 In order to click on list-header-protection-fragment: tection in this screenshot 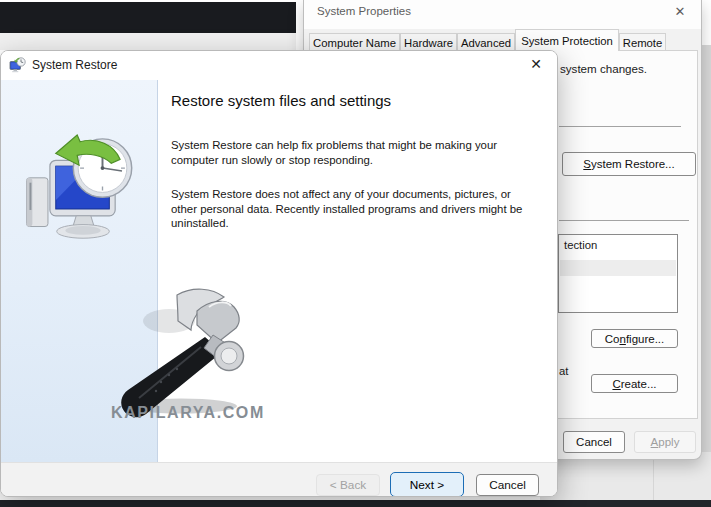, I will do `click(618, 243)`.